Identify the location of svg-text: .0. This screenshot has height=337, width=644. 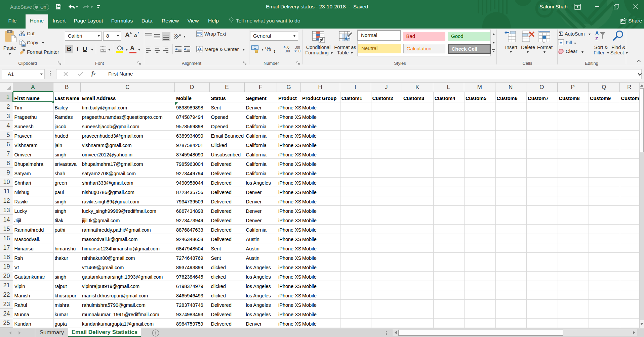
(299, 51).